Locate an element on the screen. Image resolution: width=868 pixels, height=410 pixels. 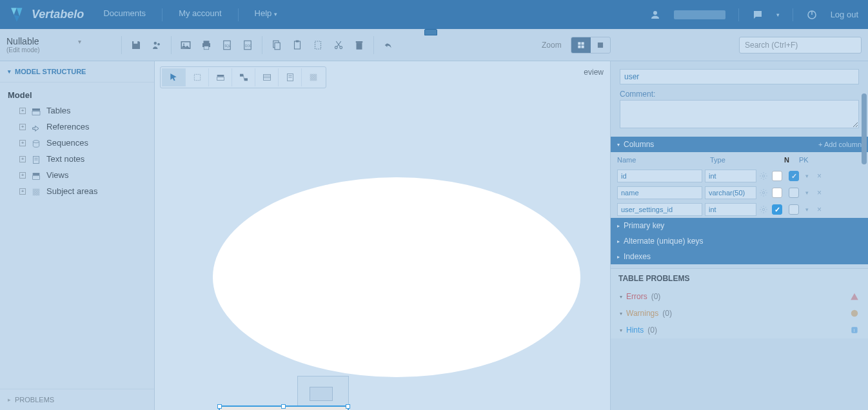
add-column-button: + Add column is located at coordinates (840, 144).